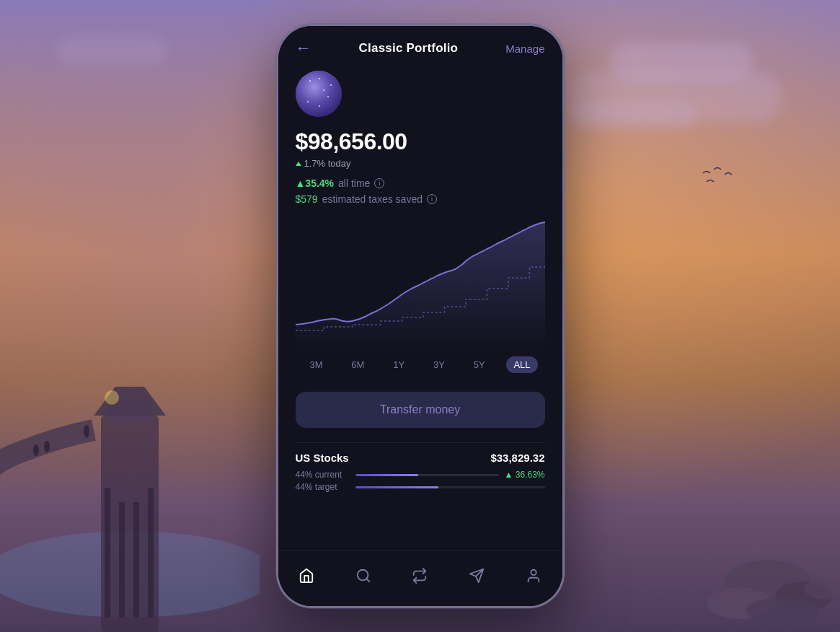 The width and height of the screenshot is (840, 632). I want to click on nav-home, so click(306, 576).